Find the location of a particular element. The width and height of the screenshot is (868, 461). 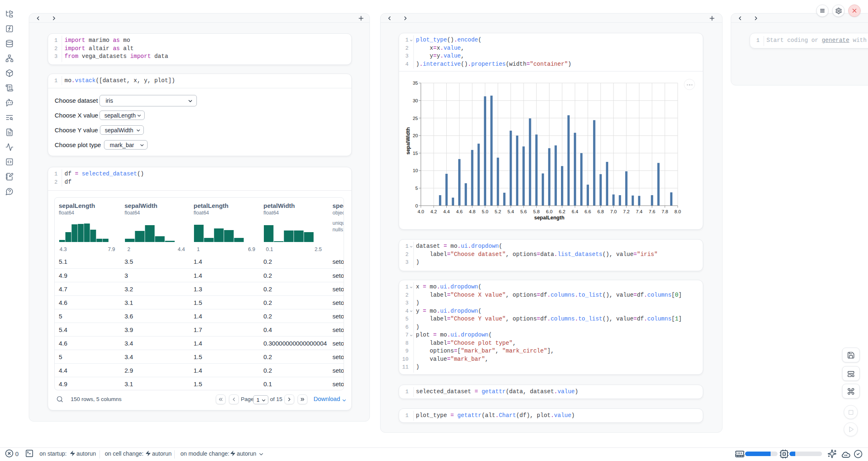

svg-text: 7.8 is located at coordinates (665, 212).